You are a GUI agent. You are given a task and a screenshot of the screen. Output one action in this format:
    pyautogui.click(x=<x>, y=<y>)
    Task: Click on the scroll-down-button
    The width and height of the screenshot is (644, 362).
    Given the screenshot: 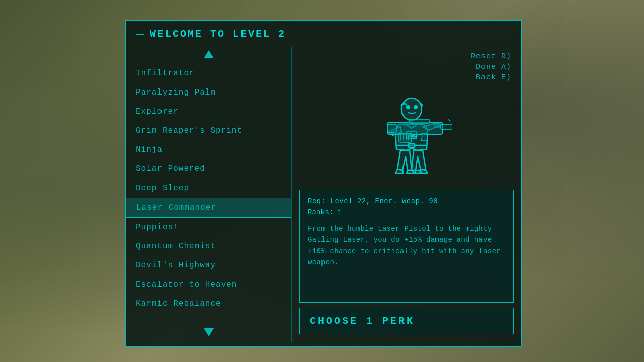 What is the action you would take?
    pyautogui.click(x=208, y=334)
    